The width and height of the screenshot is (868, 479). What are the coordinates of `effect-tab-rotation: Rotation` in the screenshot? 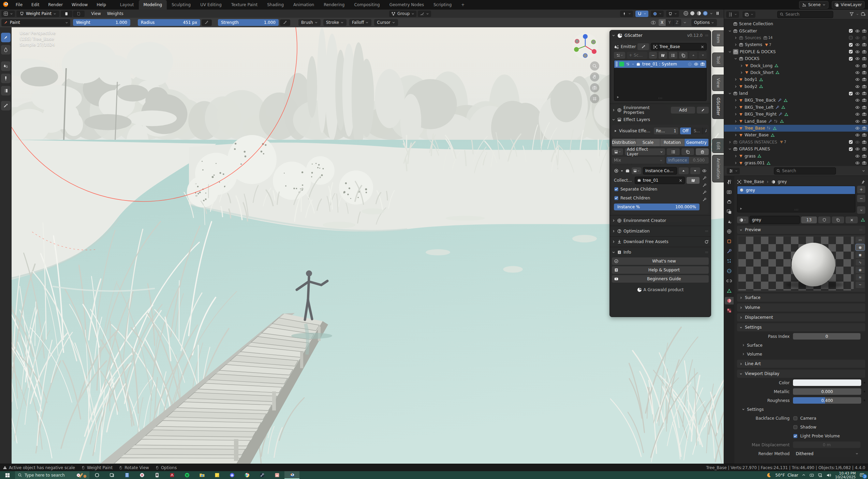 It's located at (673, 143).